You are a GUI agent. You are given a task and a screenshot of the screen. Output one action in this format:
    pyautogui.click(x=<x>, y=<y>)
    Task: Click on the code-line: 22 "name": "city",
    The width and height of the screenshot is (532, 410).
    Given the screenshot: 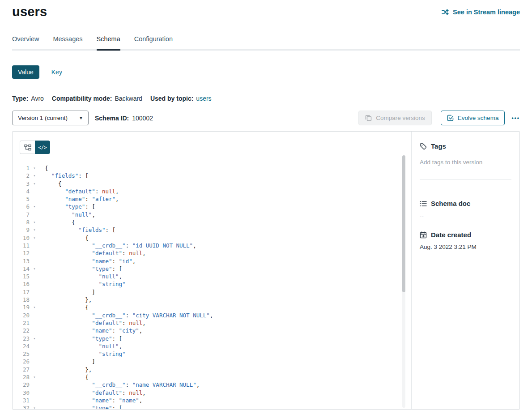 What is the action you would take?
    pyautogui.click(x=216, y=330)
    